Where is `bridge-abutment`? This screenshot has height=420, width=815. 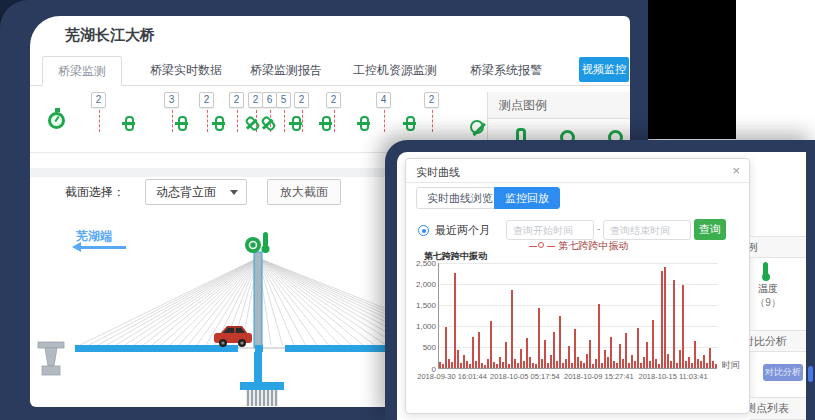 bridge-abutment is located at coordinates (51, 358).